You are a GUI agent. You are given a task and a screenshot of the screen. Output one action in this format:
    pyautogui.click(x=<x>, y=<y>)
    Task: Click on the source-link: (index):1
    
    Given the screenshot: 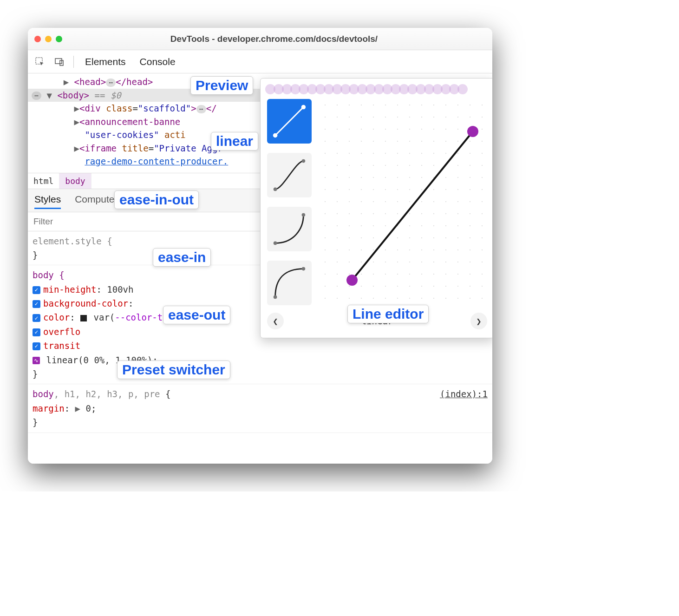 What is the action you would take?
    pyautogui.click(x=464, y=394)
    